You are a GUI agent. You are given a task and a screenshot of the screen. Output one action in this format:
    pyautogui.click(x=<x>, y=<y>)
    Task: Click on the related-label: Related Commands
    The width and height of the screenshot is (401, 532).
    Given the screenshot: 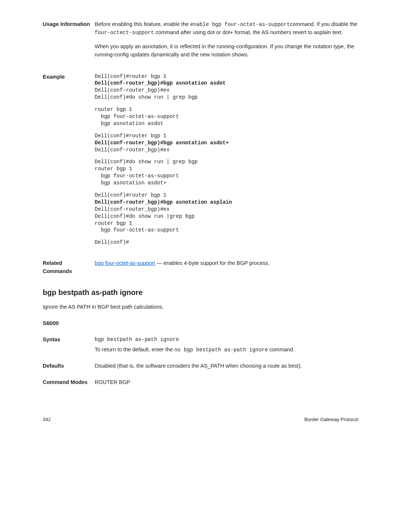 What is the action you would take?
    pyautogui.click(x=69, y=267)
    